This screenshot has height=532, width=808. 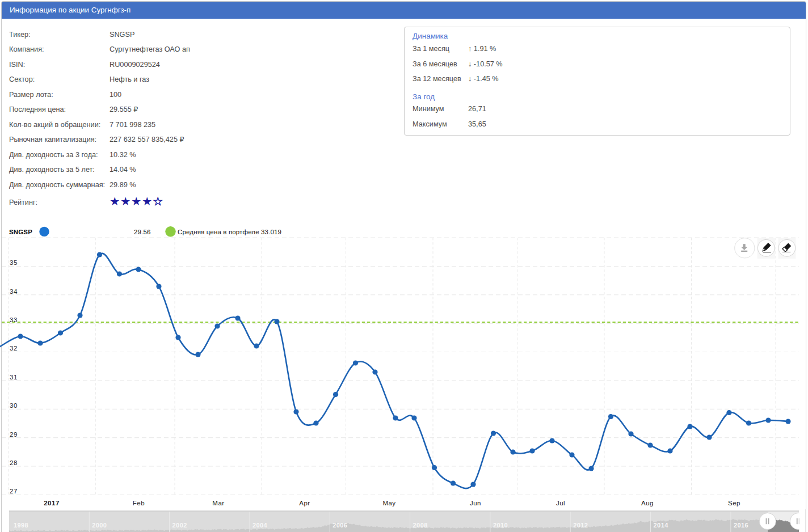 What do you see at coordinates (389, 503) in the screenshot?
I see `svg-text: May` at bounding box center [389, 503].